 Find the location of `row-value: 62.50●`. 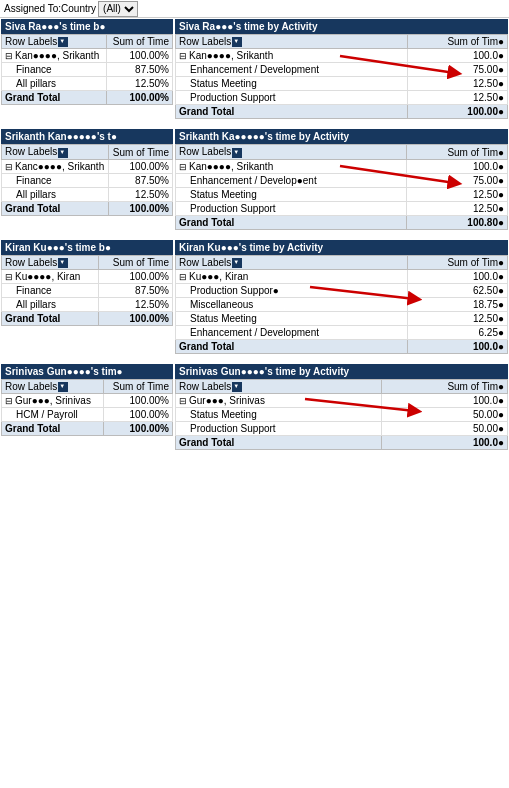

row-value: 62.50● is located at coordinates (457, 291).